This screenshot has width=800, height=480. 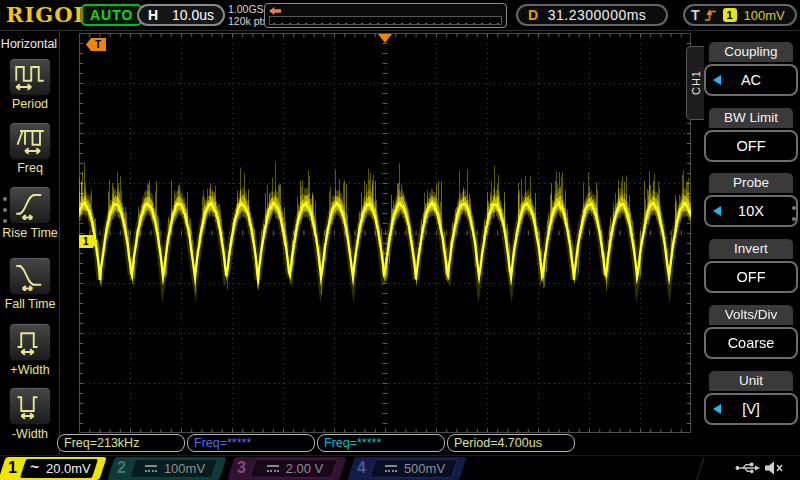 What do you see at coordinates (30, 205) in the screenshot?
I see `measure-button-rise-time` at bounding box center [30, 205].